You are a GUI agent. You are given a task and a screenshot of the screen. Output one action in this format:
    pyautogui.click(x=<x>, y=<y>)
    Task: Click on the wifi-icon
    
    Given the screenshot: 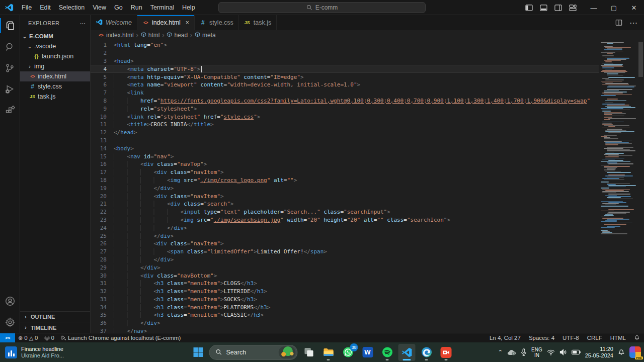 What is the action you would take?
    pyautogui.click(x=551, y=352)
    